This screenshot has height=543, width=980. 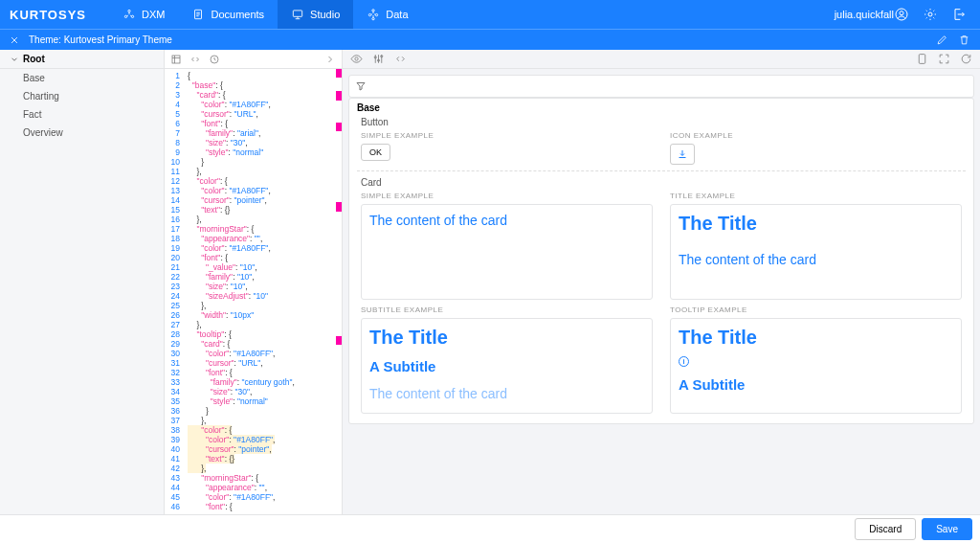 I want to click on code-toolbar, so click(x=253, y=59).